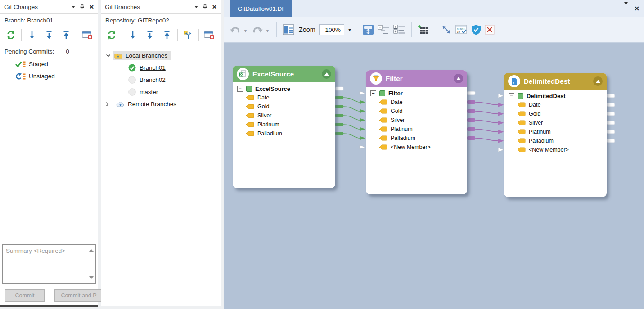 This screenshot has height=309, width=644. Describe the element at coordinates (25, 296) in the screenshot. I see `commit-button: Commit` at that location.